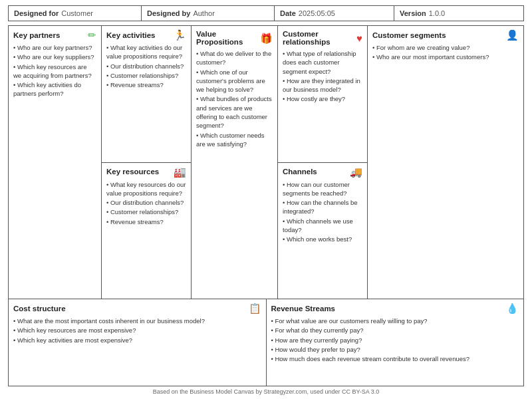  What do you see at coordinates (146, 162) in the screenshot?
I see `middle-column: Key activities 🏃 What key activities do …` at bounding box center [146, 162].